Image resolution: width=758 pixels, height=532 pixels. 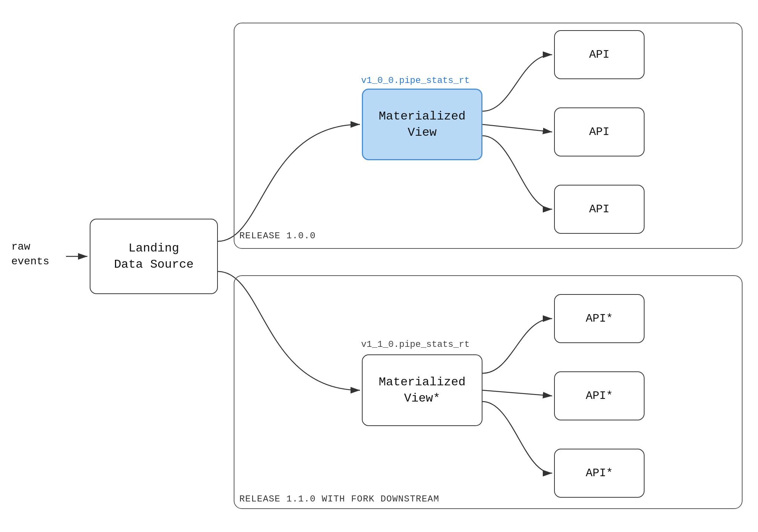 I want to click on landing-ds-label: Landing Data Source, so click(x=154, y=256).